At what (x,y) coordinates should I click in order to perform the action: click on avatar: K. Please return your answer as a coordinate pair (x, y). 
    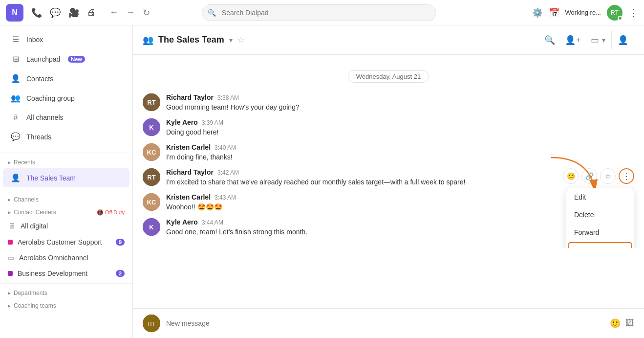
    Looking at the image, I should click on (151, 127).